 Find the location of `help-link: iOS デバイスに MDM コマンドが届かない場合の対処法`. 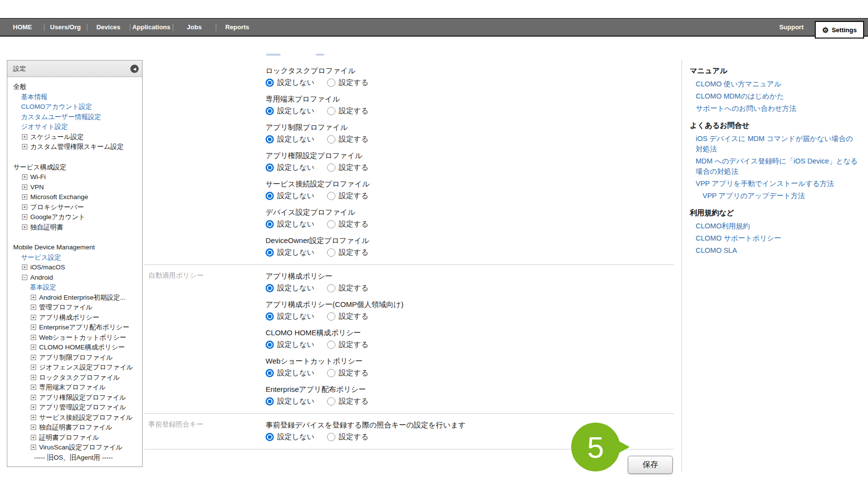

help-link: iOS デバイスに MDM コマンドが届かない場合の対処法 is located at coordinates (777, 144).